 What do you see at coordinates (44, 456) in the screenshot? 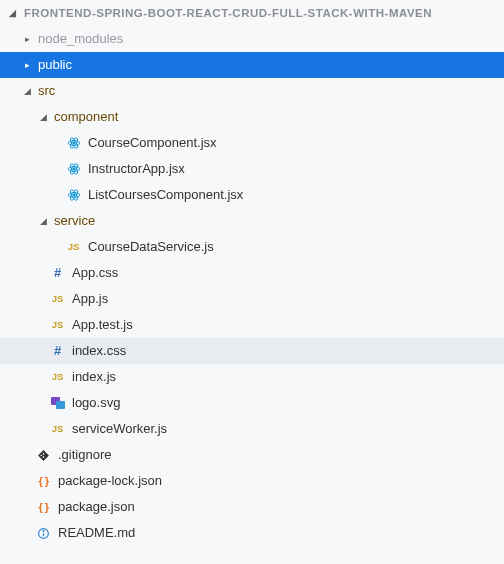
I see `gitignore-icon` at bounding box center [44, 456].